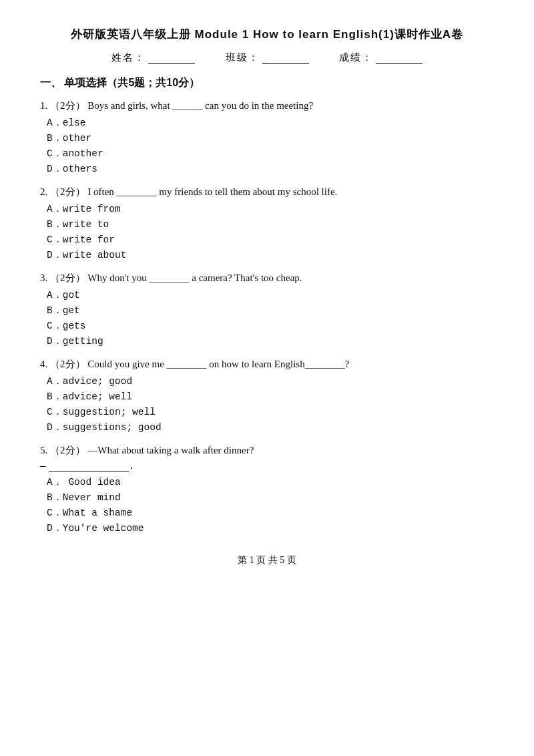 Image resolution: width=534 pixels, height=756 pixels. I want to click on question-1: 1. （2分） Boys and girls, what ______ can …, so click(267, 138).